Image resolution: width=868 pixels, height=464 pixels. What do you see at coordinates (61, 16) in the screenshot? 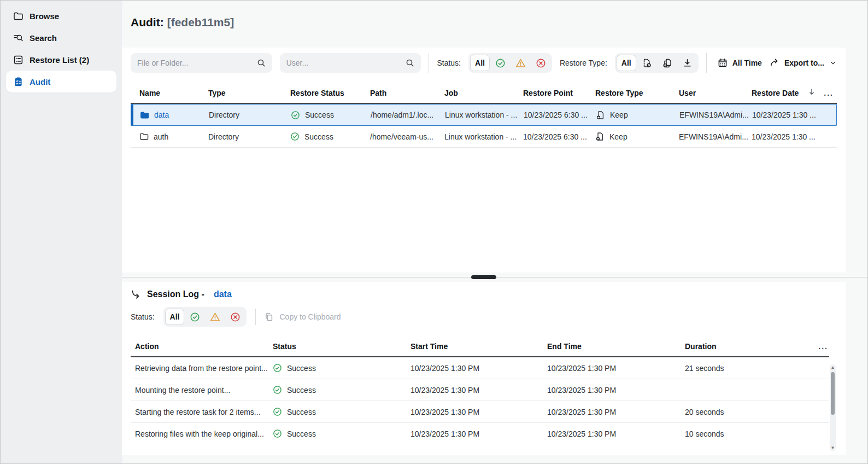
I see `sidebar-item-browse: Browse` at bounding box center [61, 16].